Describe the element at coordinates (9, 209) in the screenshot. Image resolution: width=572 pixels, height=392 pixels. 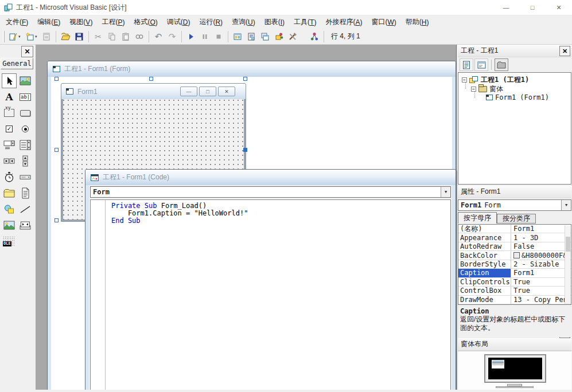
I see `shape-tool-icon` at that location.